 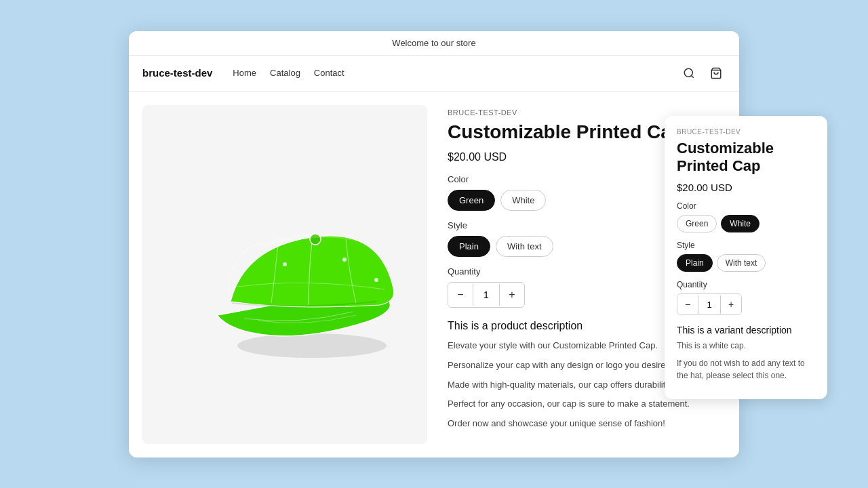 I want to click on header-icons, so click(x=703, y=73).